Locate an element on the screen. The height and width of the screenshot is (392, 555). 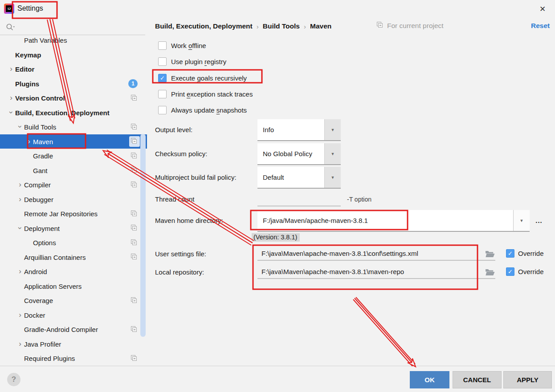
checksum-policy-label: Checksum policy: is located at coordinates (181, 154).